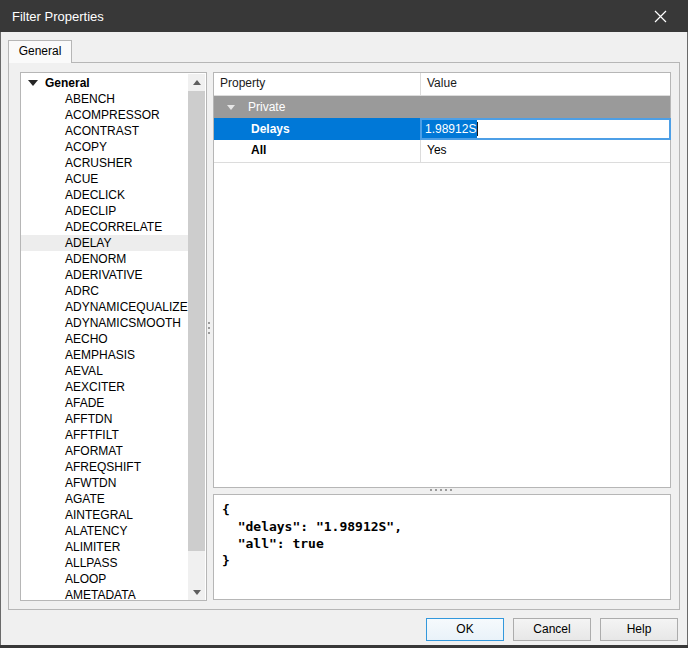 The height and width of the screenshot is (648, 688). Describe the element at coordinates (105, 163) in the screenshot. I see `tree-item: ACRUSHER` at that location.